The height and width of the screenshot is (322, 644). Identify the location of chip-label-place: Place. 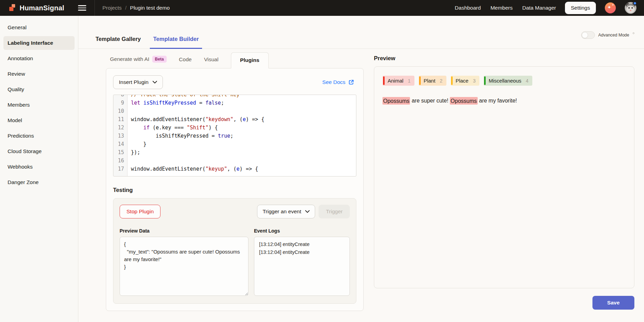
(462, 80).